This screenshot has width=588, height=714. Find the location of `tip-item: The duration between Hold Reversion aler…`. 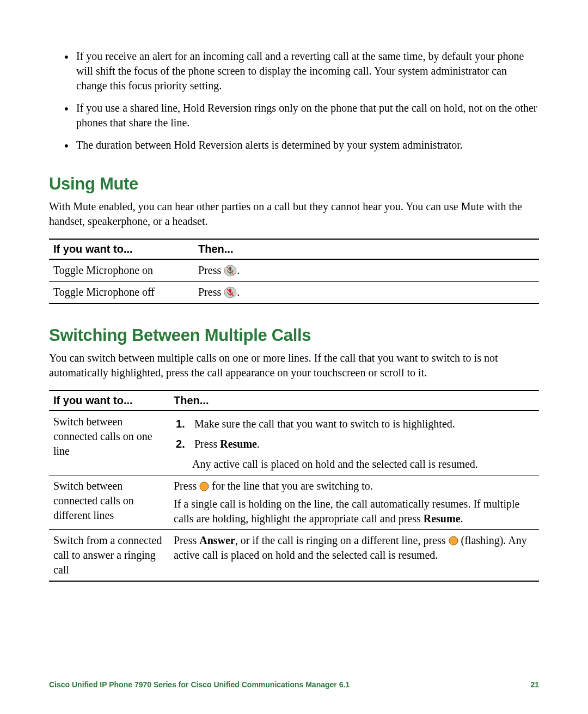

tip-item: The duration between Hold Reversion aler… is located at coordinates (308, 145).